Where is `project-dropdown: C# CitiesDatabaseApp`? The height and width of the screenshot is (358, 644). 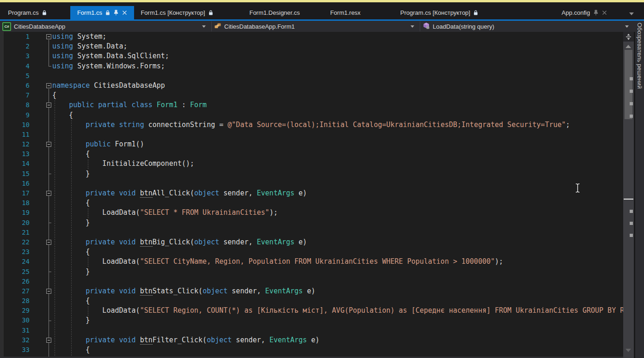 project-dropdown: C# CitiesDatabaseApp is located at coordinates (105, 26).